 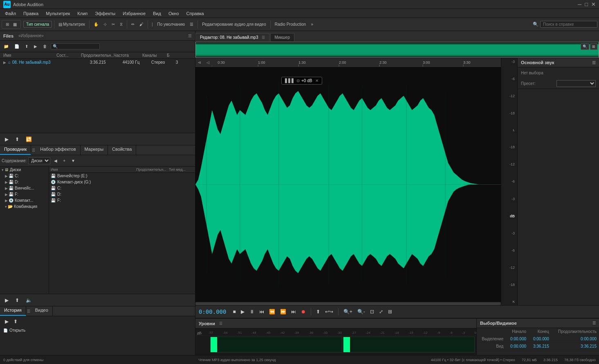 I want to click on overview-zoom-in: 🔍, so click(x=585, y=47).